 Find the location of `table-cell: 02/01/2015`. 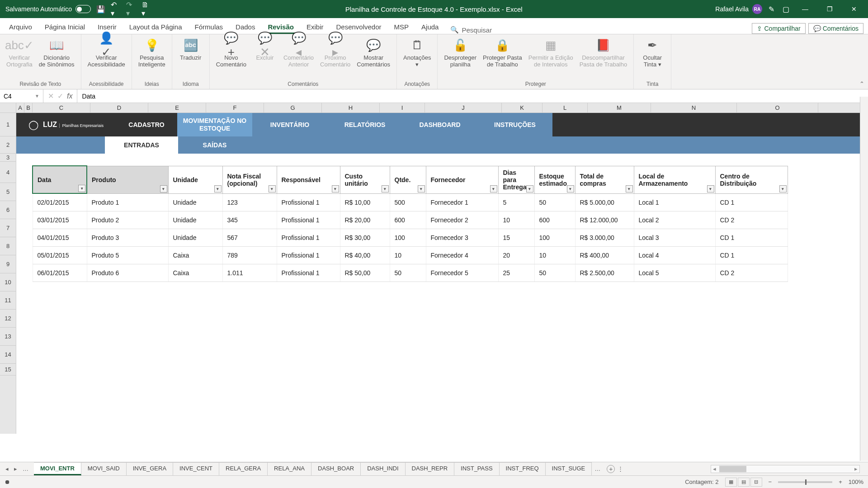

table-cell: 02/01/2015 is located at coordinates (60, 202).